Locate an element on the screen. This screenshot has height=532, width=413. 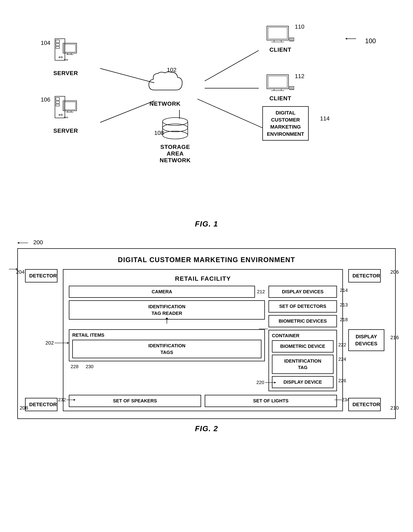
id-tag-box: IDENTIFICATION TAG is located at coordinates (303, 364).